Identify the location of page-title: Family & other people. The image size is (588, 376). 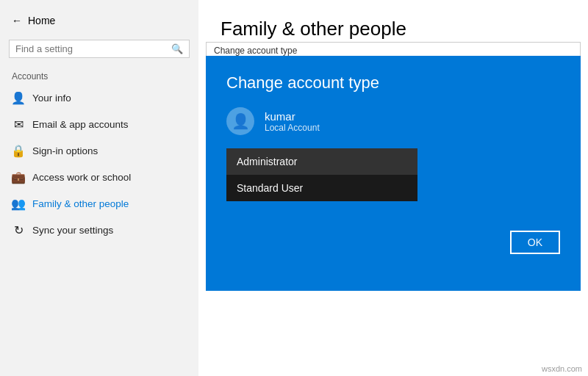
(393, 29).